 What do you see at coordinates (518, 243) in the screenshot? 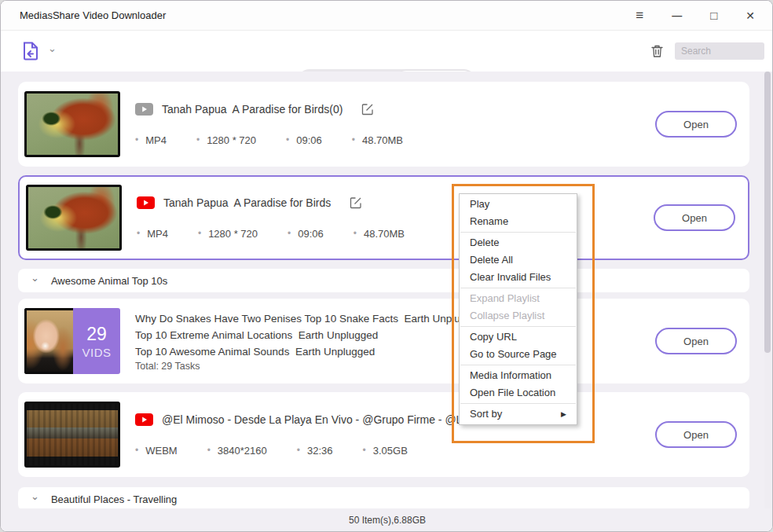
I see `menu-item-delete: Delete` at bounding box center [518, 243].